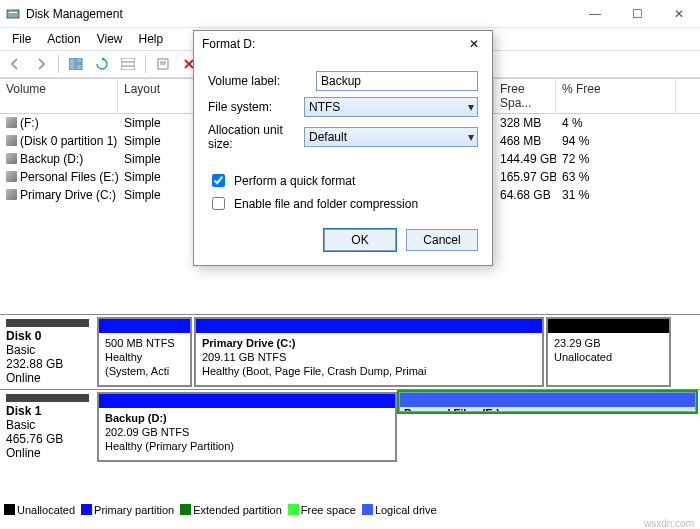  Describe the element at coordinates (616, 177) in the screenshot. I see `volume-pct: 63 %` at that location.